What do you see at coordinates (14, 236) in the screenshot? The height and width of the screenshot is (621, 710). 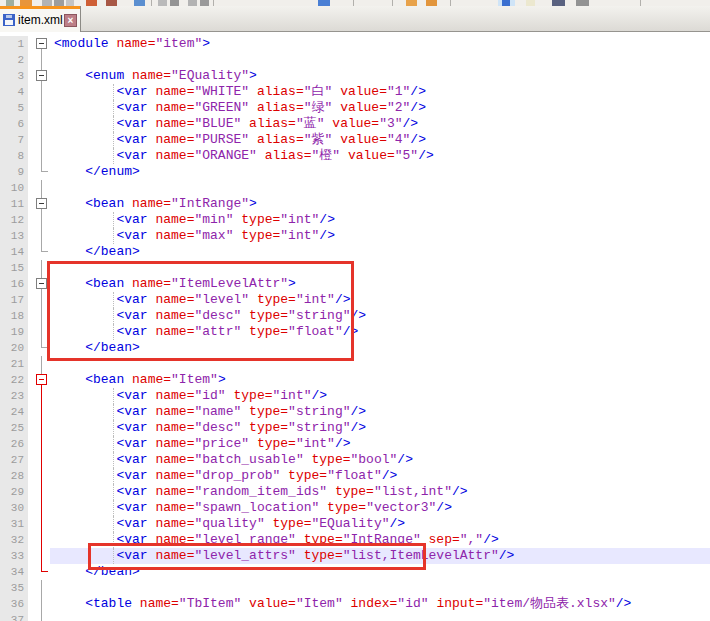 I see `line-number: 13` at bounding box center [14, 236].